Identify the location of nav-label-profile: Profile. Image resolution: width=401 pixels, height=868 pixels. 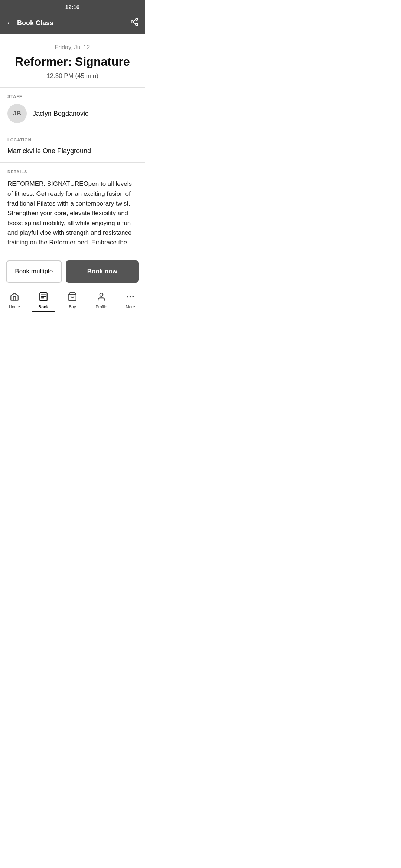
(101, 307).